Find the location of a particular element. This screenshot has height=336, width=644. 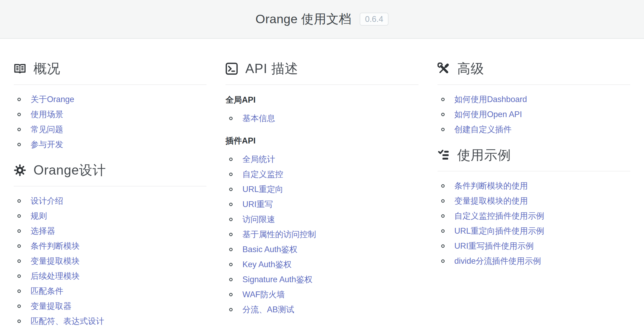

doc-link: URI重写插件使用示例 is located at coordinates (494, 246).